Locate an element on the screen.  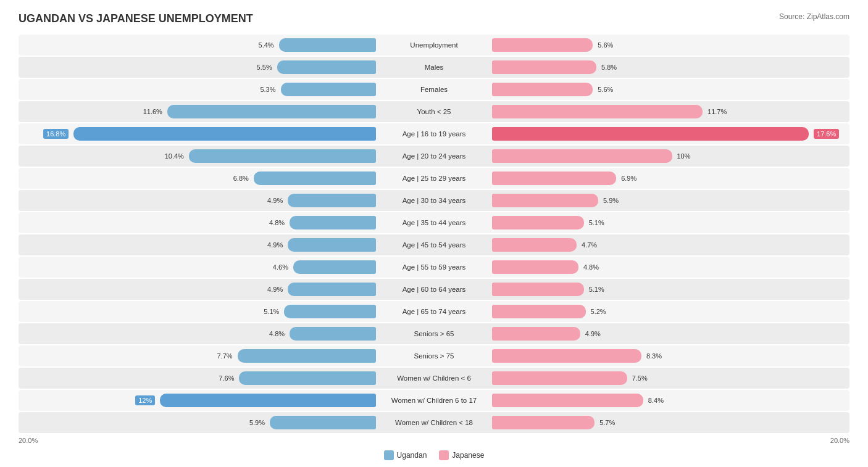
bar-label-right: 5.2% is located at coordinates (599, 312).